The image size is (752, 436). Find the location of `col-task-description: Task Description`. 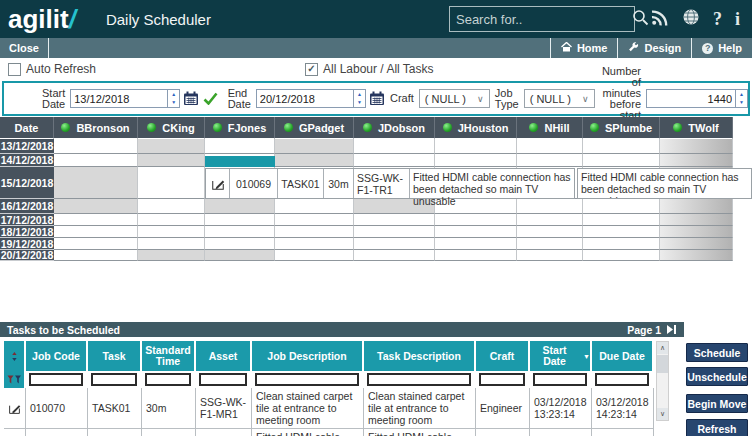

col-task-description: Task Description is located at coordinates (420, 356).